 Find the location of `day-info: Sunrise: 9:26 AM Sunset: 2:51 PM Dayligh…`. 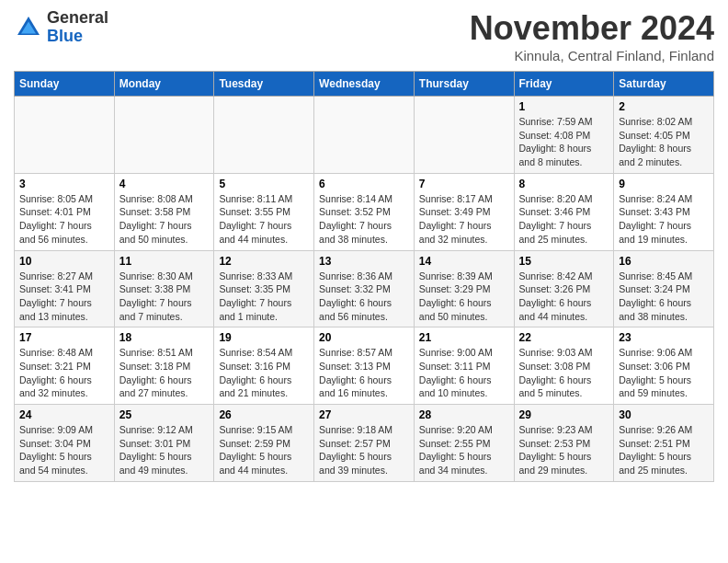

day-info: Sunrise: 9:26 AM Sunset: 2:51 PM Dayligh… is located at coordinates (664, 451).